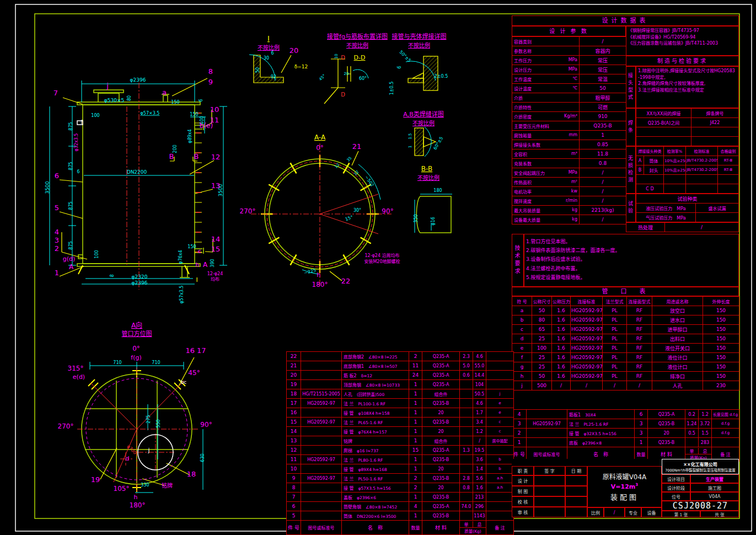 This screenshot has width=756, height=535. What do you see at coordinates (687, 87) in the screenshot?
I see `joint-notes: 1.除图中注明外,焊接接头型式及尺寸按HG20583 -1998中规定,2.角焊…` at bounding box center [687, 87].